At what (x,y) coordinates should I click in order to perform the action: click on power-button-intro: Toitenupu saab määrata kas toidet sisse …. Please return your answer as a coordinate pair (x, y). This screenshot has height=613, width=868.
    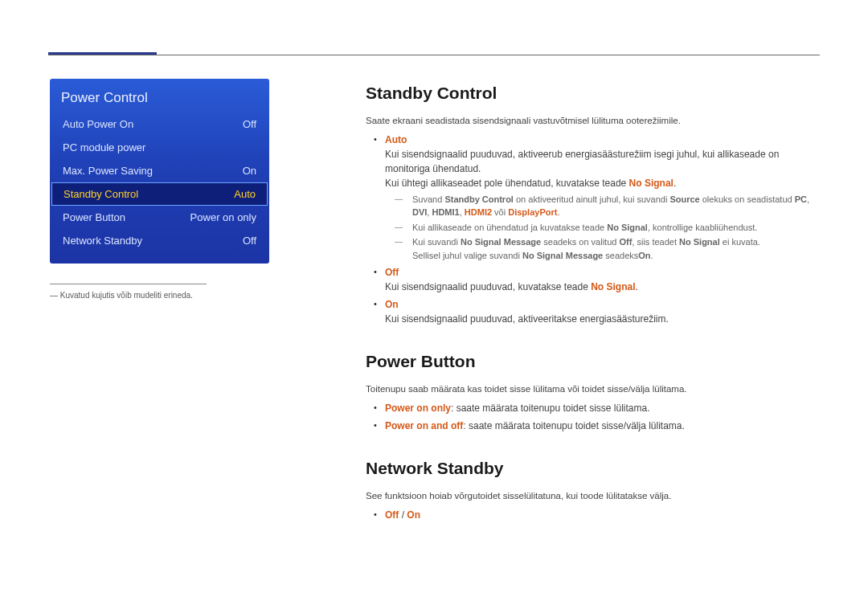
    Looking at the image, I should click on (588, 389).